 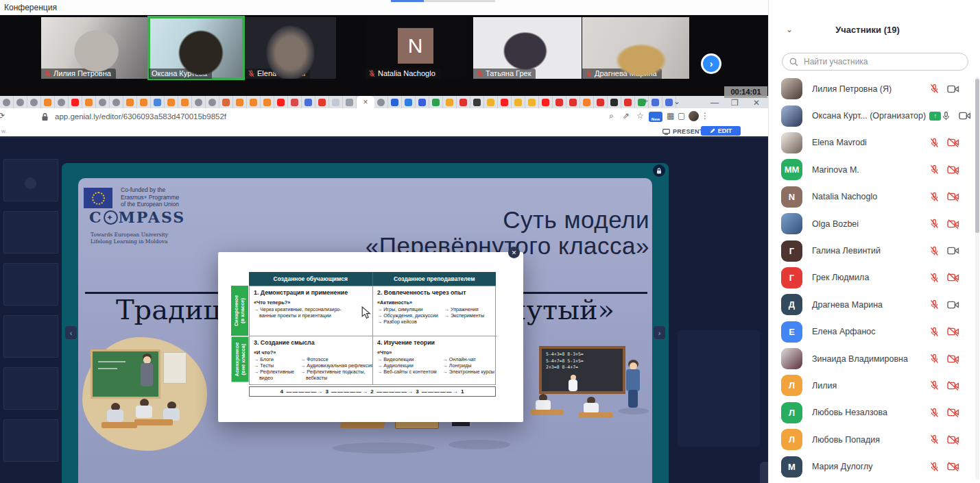 I want to click on new-extension-badge-icon: New, so click(x=656, y=116).